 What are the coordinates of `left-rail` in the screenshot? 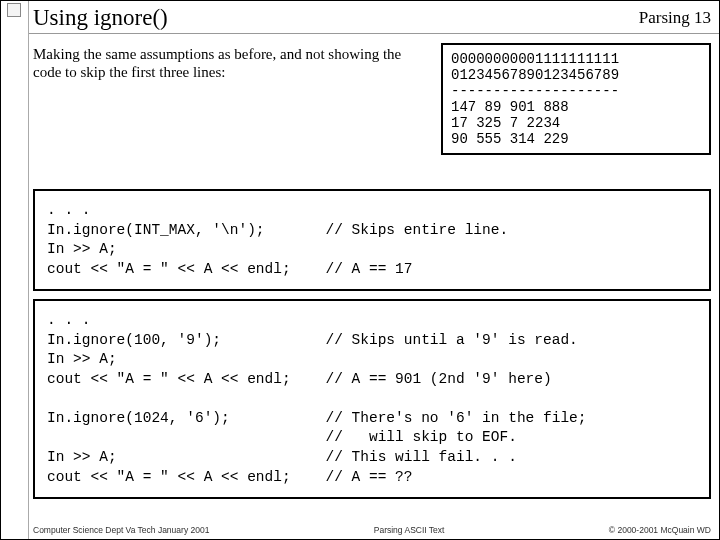 It's located at (15, 270).